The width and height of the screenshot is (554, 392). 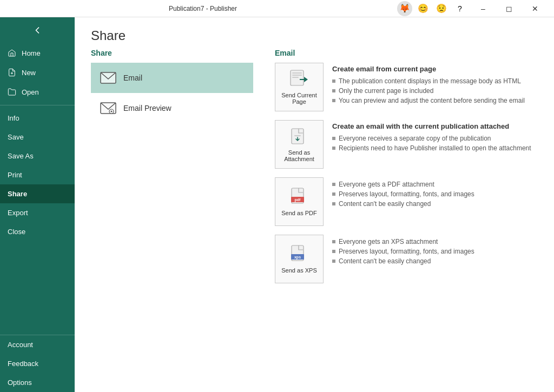 What do you see at coordinates (509, 9) in the screenshot?
I see `restore-button: ◻` at bounding box center [509, 9].